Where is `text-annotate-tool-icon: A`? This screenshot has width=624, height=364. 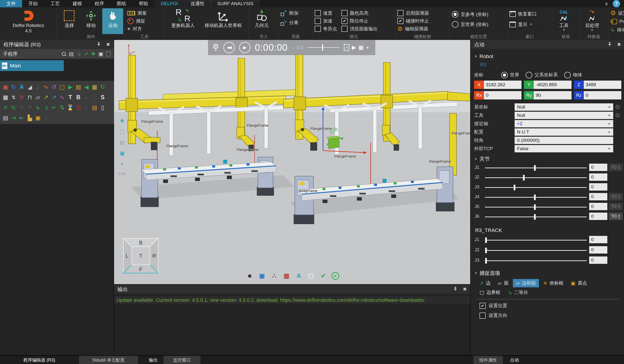
text-annotate-tool-icon: A is located at coordinates (299, 276).